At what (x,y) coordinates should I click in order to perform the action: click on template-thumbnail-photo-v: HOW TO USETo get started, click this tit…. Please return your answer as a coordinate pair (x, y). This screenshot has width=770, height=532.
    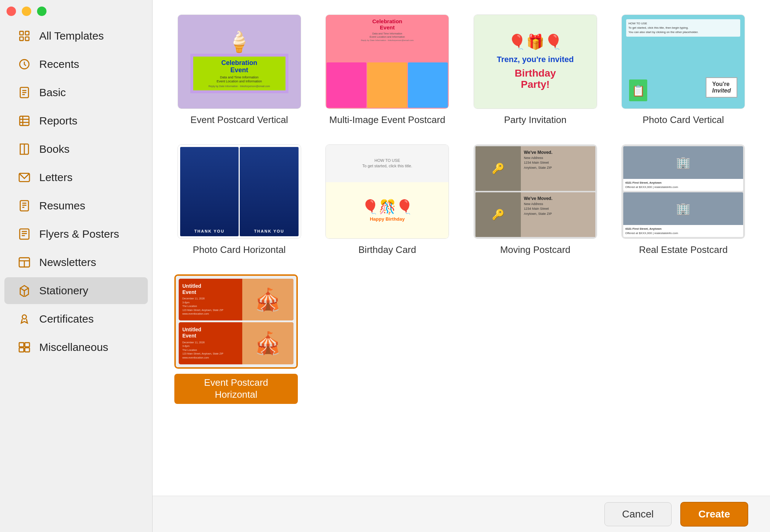
    Looking at the image, I should click on (683, 62).